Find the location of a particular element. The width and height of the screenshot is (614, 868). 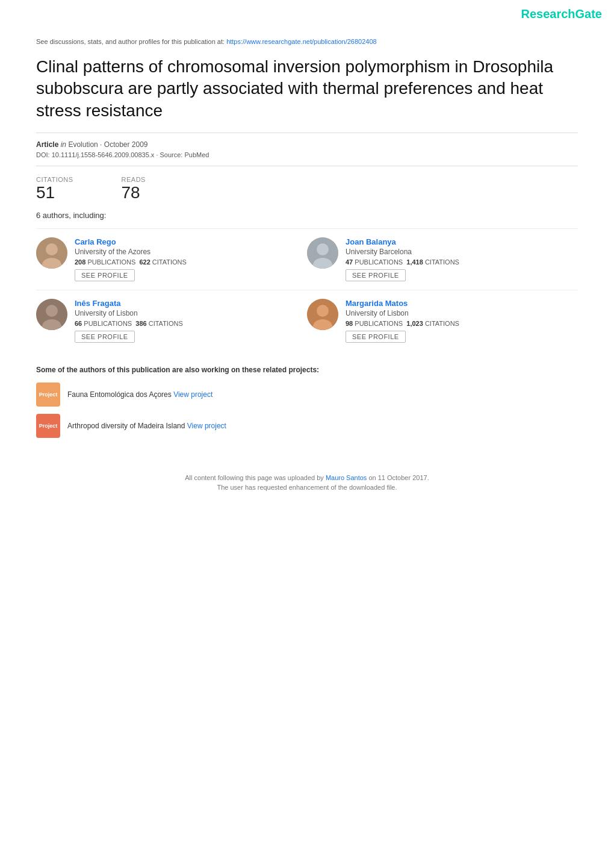

related-projects-heading: Some of the authors of this publication … is located at coordinates (307, 370).